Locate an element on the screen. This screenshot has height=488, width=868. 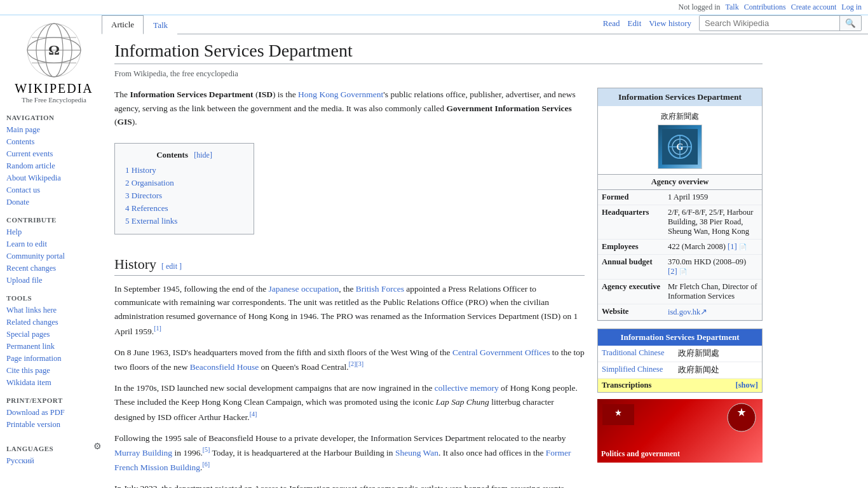
infobox-budget-value: 370.0m HKD (2008–09) [2] 📄 is located at coordinates (713, 267).